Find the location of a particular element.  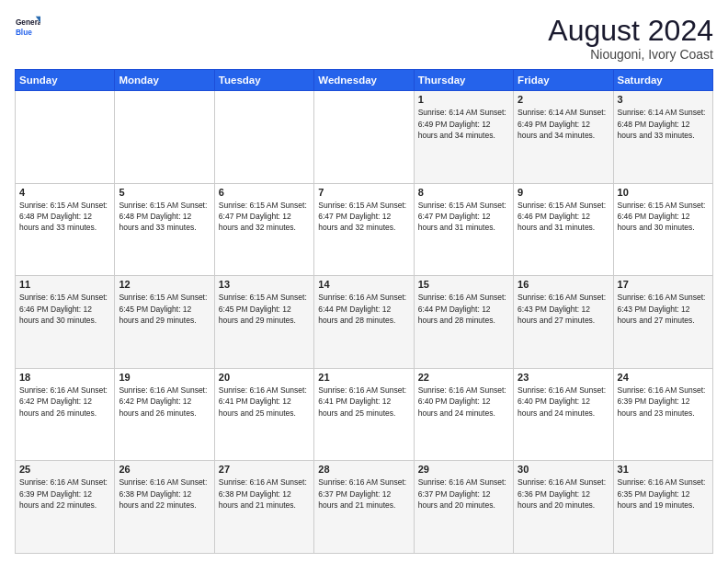

column-header-wednesday: Wednesday is located at coordinates (364, 81).